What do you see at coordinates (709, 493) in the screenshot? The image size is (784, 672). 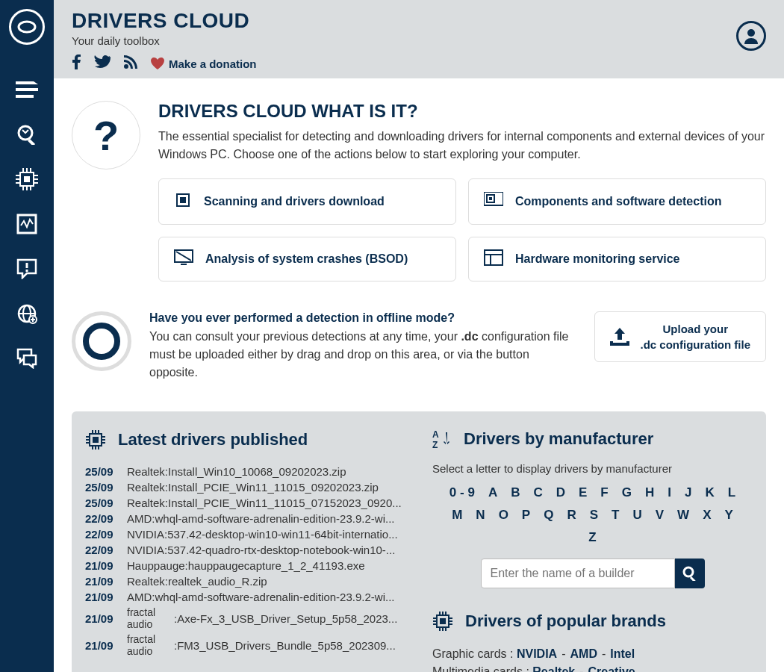 I see `letter-K: K` at bounding box center [709, 493].